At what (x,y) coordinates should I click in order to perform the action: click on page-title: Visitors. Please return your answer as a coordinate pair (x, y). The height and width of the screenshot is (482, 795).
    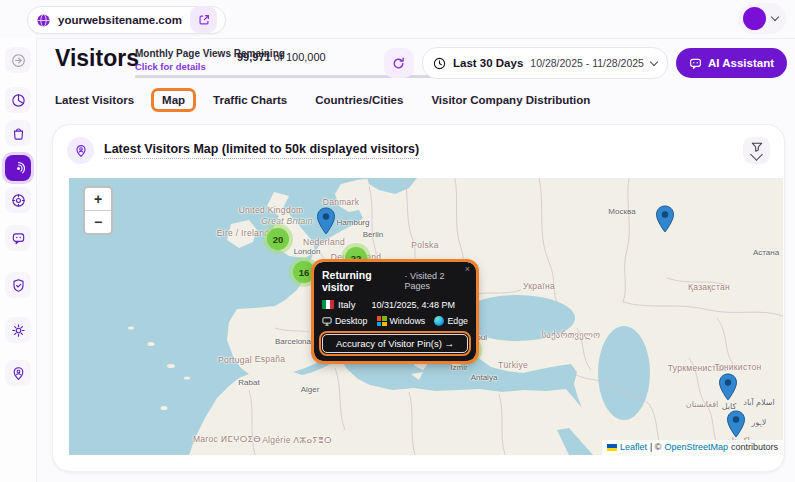
    Looking at the image, I should click on (97, 58).